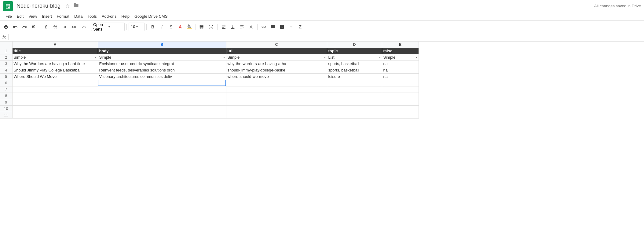  I want to click on row-number: 6, so click(6, 83).